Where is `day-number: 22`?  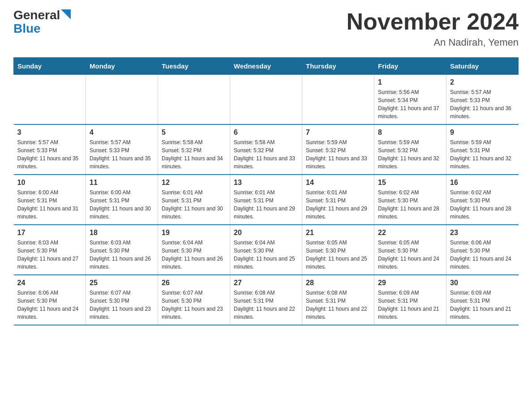 day-number: 22 is located at coordinates (410, 233).